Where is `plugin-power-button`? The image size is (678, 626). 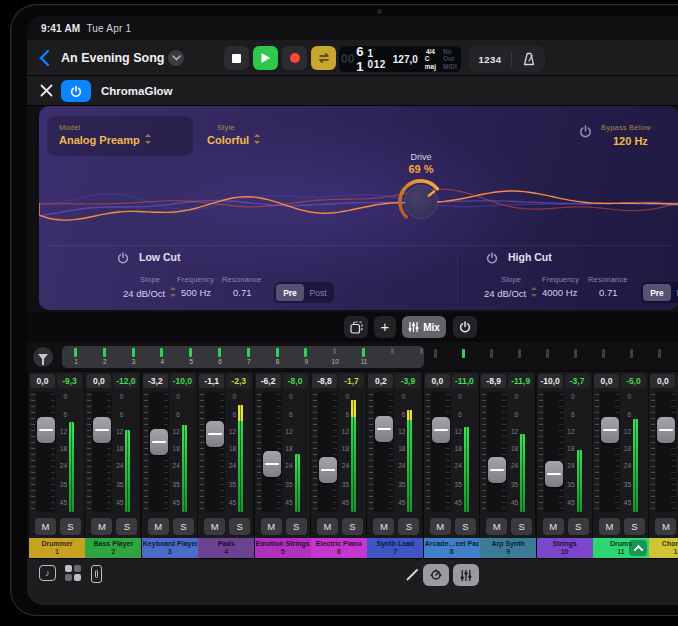 plugin-power-button is located at coordinates (76, 91).